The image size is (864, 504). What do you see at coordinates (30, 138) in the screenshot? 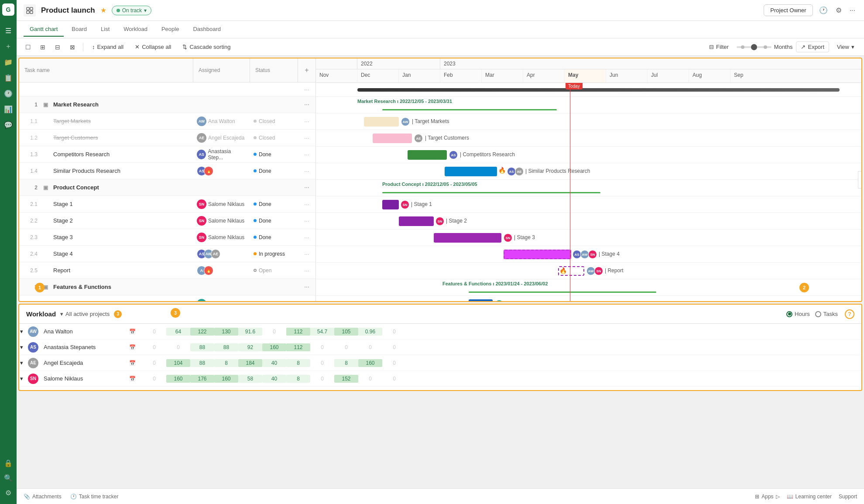
I see `task-number: 1.2` at bounding box center [30, 138].